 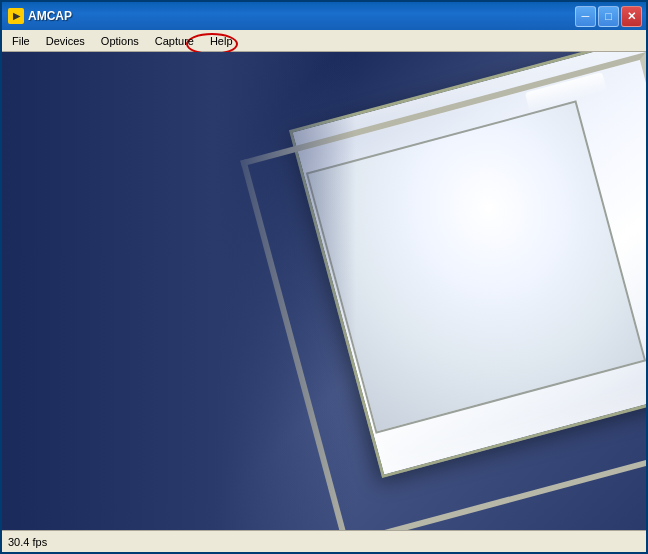 I want to click on maximize-button: □, so click(x=608, y=16).